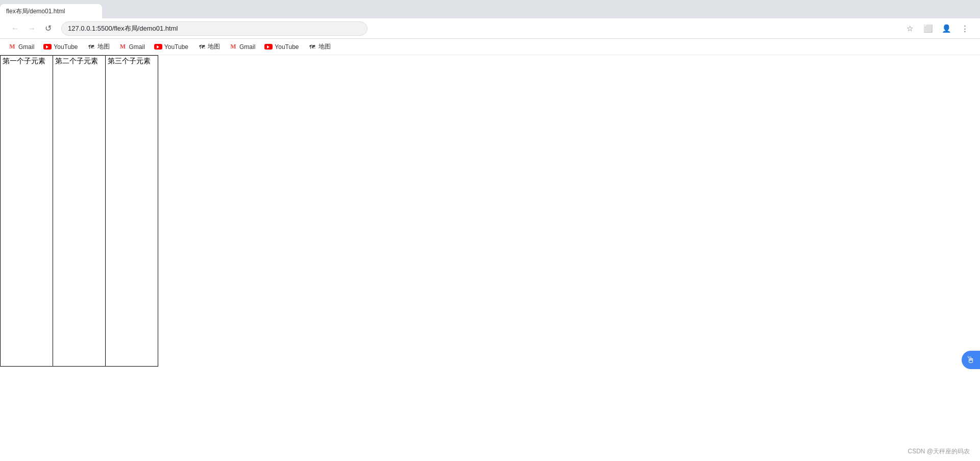 The width and height of the screenshot is (980, 461). What do you see at coordinates (202, 47) in the screenshot?
I see `maps-icon-2: 🗺` at bounding box center [202, 47].